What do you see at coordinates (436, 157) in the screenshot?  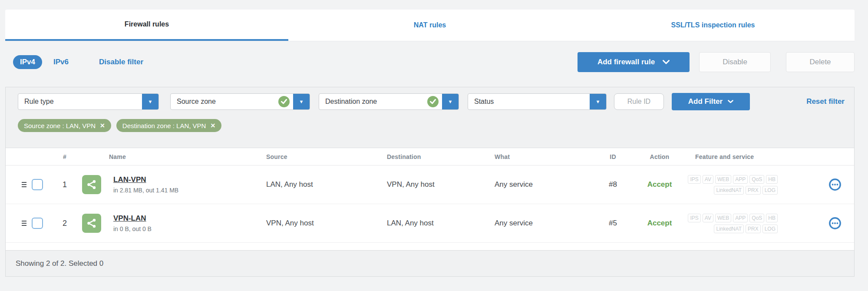 I see `header-destination: Destination` at bounding box center [436, 157].